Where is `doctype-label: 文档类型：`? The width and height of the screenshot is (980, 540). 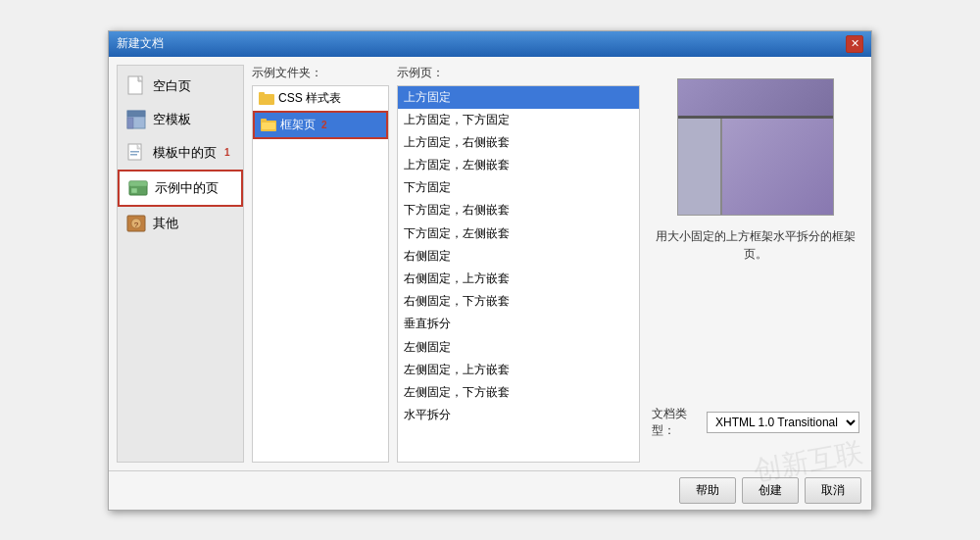
doctype-label: 文档类型： is located at coordinates (675, 422).